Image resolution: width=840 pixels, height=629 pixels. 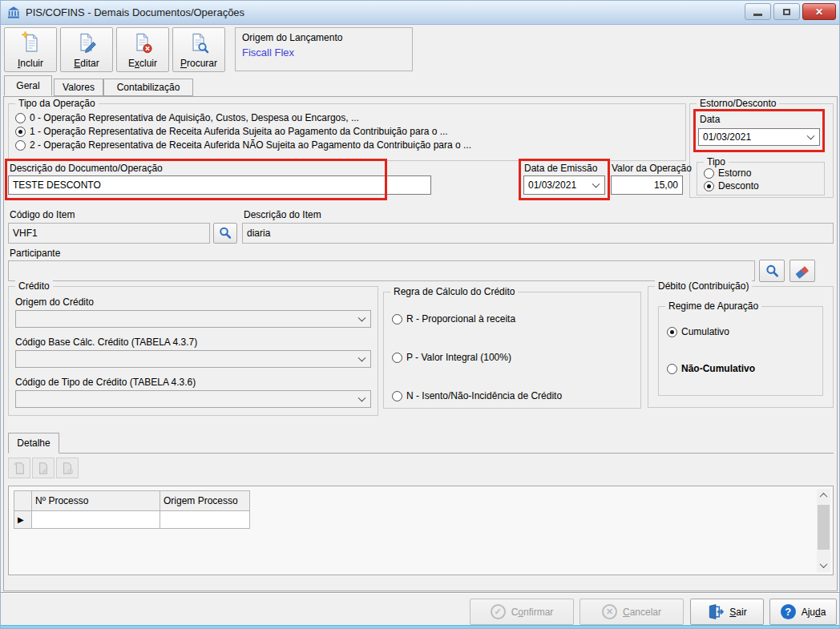 I want to click on radio-regra-r: R - Proporcional à receita, so click(x=454, y=319).